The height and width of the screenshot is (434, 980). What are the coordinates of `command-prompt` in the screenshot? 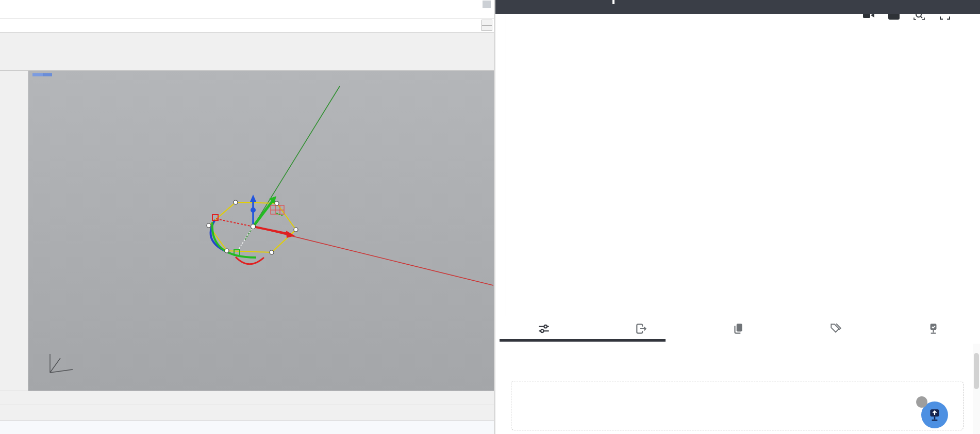 It's located at (247, 26).